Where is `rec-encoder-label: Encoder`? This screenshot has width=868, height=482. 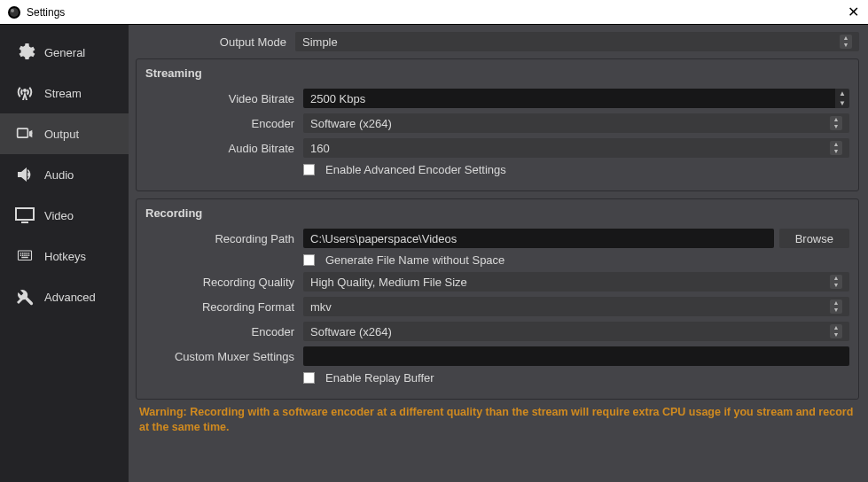 rec-encoder-label: Encoder is located at coordinates (223, 331).